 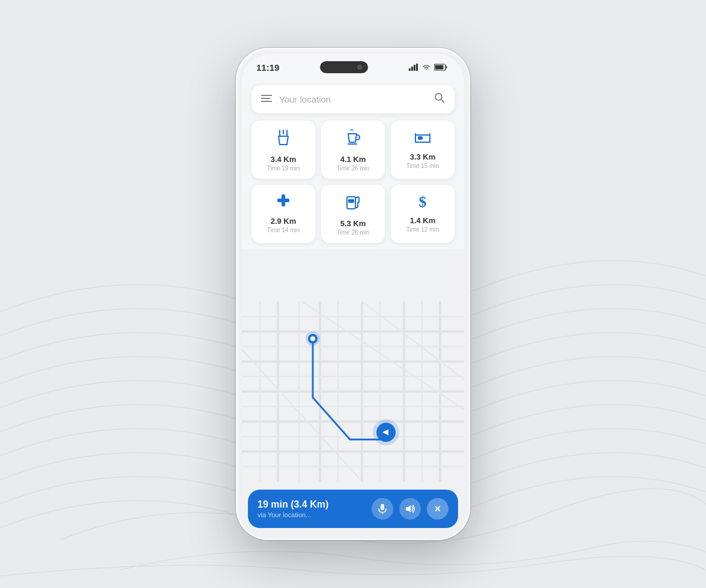 What do you see at coordinates (353, 214) in the screenshot?
I see `category-card-gas: 5.3 Km Time 28 min` at bounding box center [353, 214].